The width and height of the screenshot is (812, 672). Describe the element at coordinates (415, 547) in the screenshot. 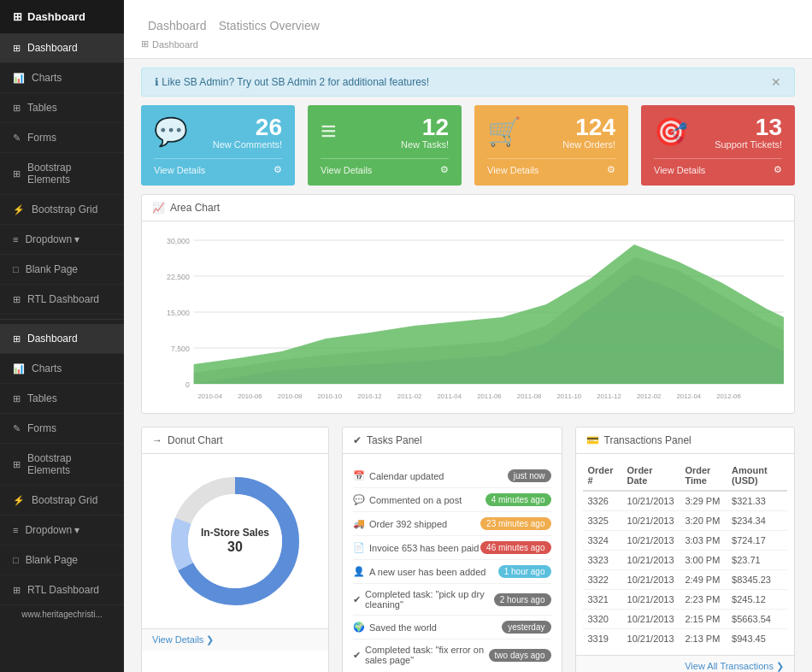

I see `task-left-3: 📄 Invoice 653 has been paid` at that location.